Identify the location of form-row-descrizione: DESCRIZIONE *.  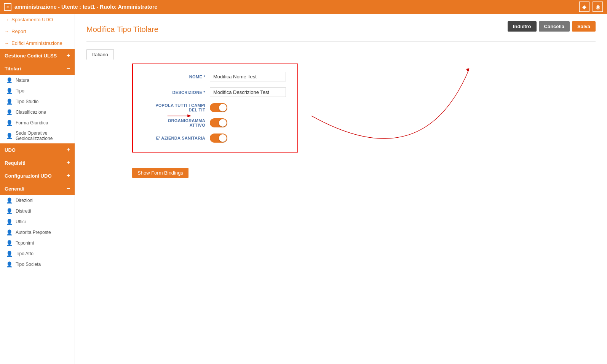
(215, 92).